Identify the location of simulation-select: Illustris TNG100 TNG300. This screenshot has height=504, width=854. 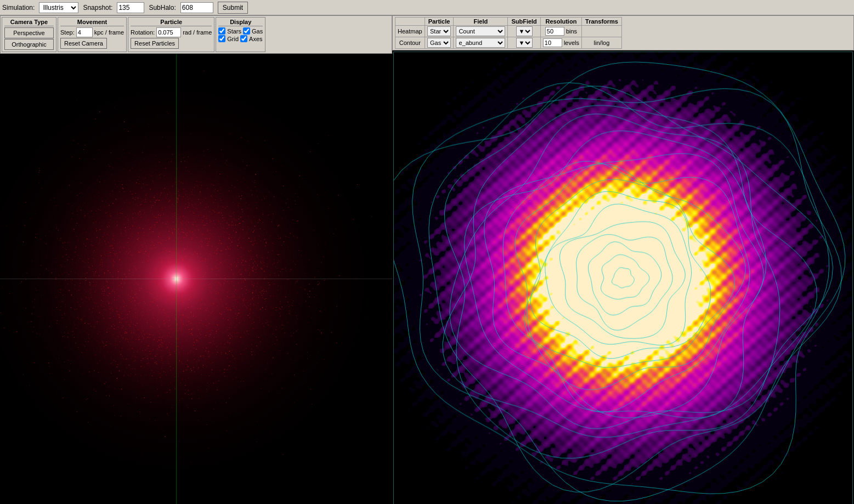
(59, 8).